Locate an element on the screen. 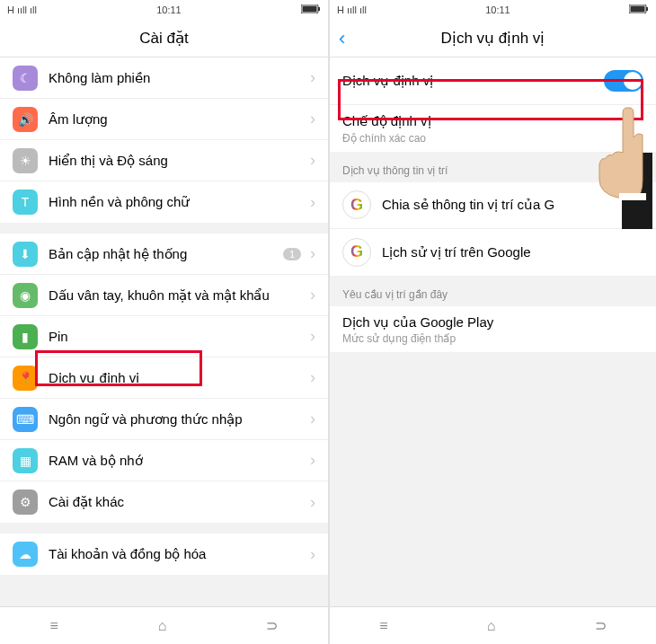 This screenshot has height=644, width=656. pin-icon: ▮ is located at coordinates (25, 337).